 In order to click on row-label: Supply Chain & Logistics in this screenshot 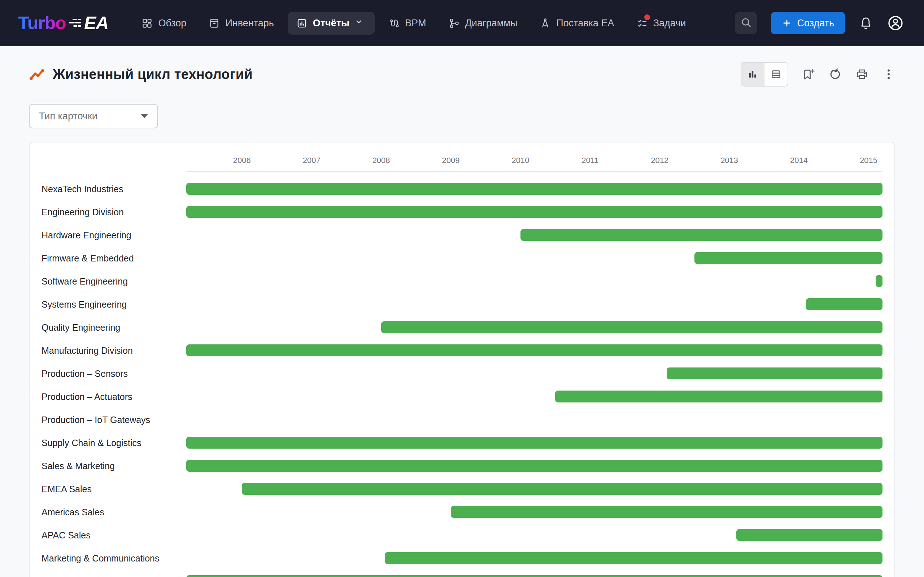, I will do `click(114, 443)`.